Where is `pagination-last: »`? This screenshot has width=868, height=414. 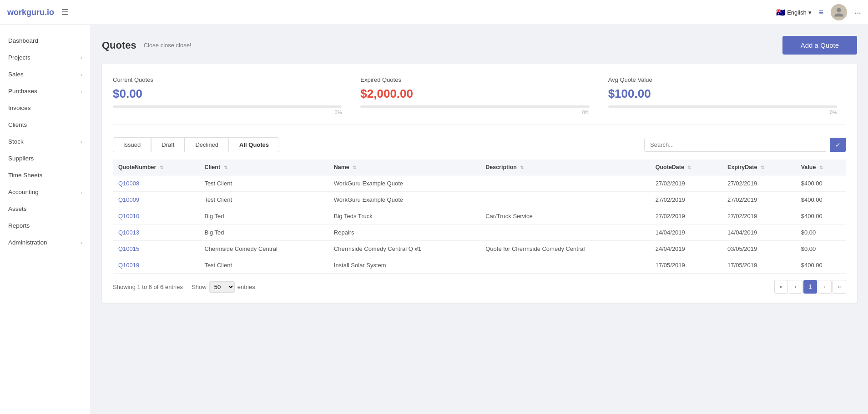 pagination-last: » is located at coordinates (839, 287).